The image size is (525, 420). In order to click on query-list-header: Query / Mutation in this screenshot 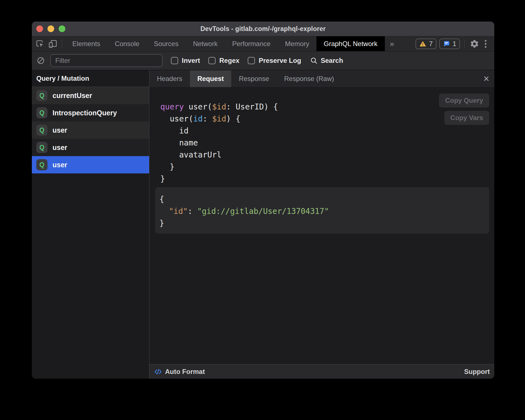, I will do `click(90, 79)`.